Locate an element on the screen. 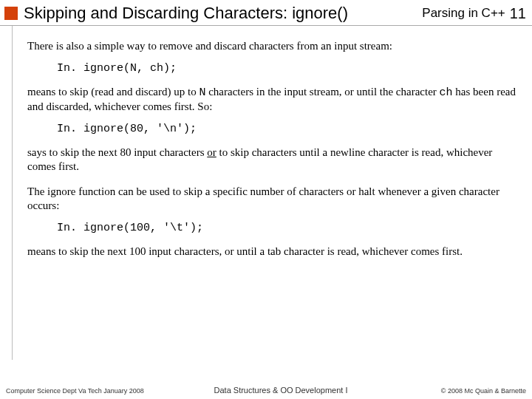 Image resolution: width=532 pixels, height=399 pixels. text: says to skip the next 80 input character… is located at coordinates (117, 152).